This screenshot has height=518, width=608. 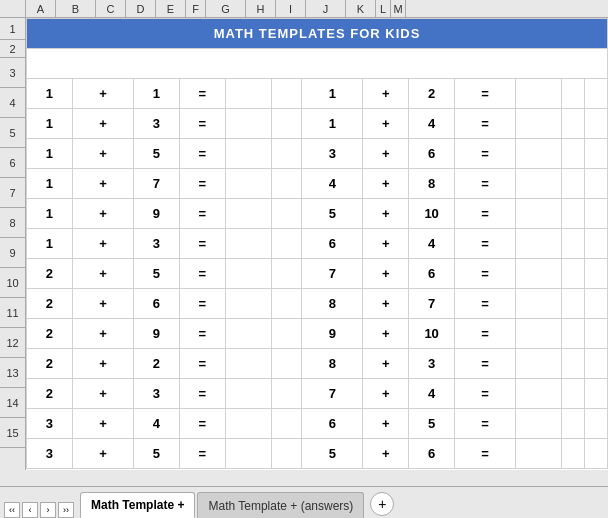 I want to click on col-header-l: L, so click(x=384, y=8).